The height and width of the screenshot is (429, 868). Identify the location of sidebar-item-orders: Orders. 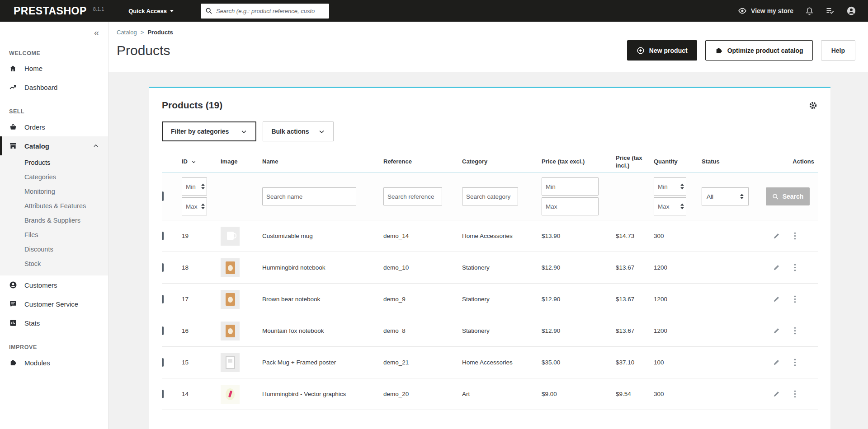
(54, 127).